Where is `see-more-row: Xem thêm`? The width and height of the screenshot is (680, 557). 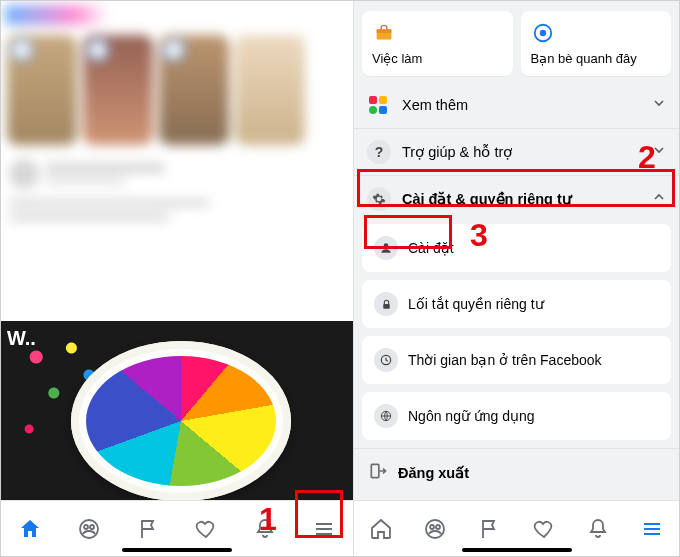 see-more-row: Xem thêm is located at coordinates (516, 105).